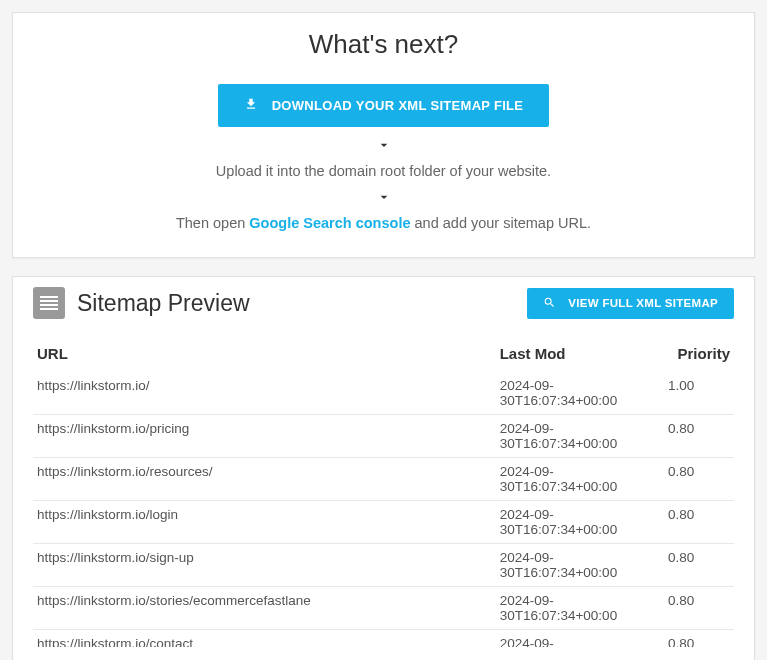 The image size is (767, 660). I want to click on view-full-sitemap-button: VIEW FULL XML SITEMAP, so click(630, 304).